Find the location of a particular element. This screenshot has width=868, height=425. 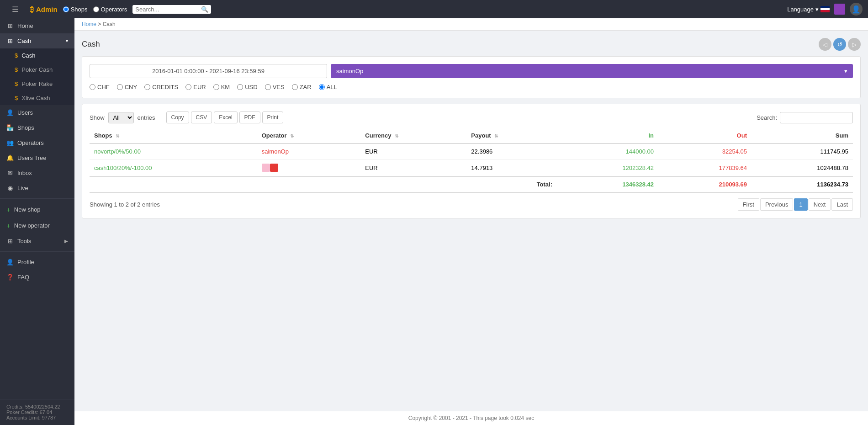

nav-shops-label: Shops is located at coordinates (75, 9).